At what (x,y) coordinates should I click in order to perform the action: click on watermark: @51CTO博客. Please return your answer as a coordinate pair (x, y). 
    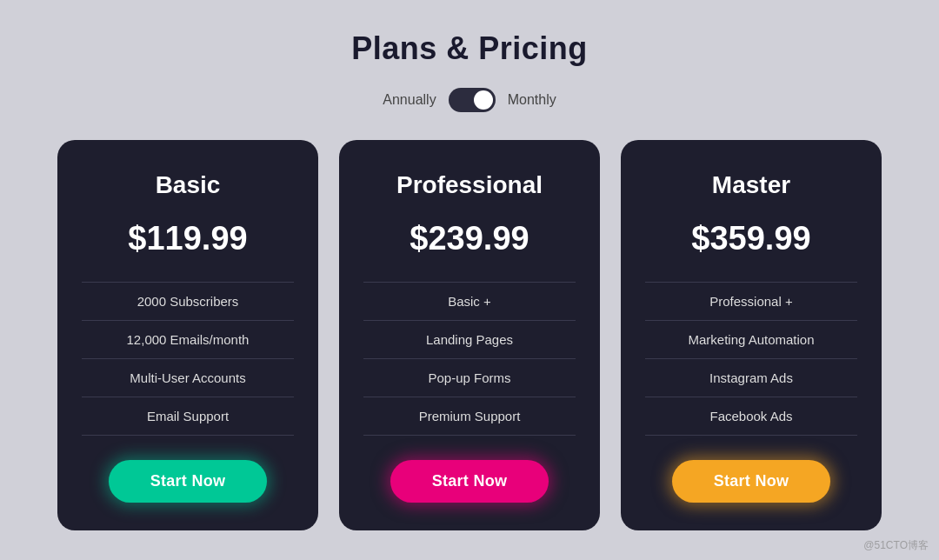
    Looking at the image, I should click on (896, 546).